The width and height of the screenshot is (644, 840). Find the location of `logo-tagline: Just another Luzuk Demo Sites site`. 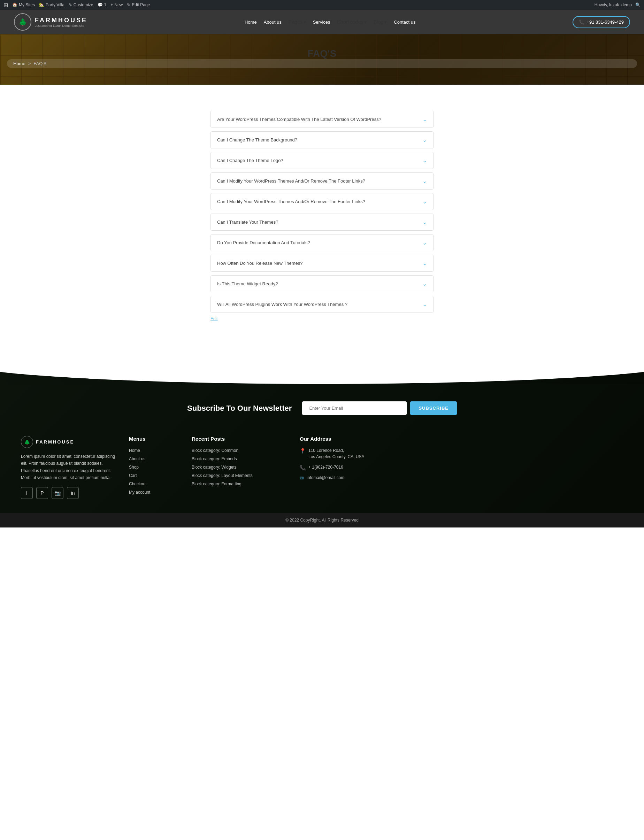

logo-tagline: Just another Luzuk Demo Sites site is located at coordinates (61, 26).